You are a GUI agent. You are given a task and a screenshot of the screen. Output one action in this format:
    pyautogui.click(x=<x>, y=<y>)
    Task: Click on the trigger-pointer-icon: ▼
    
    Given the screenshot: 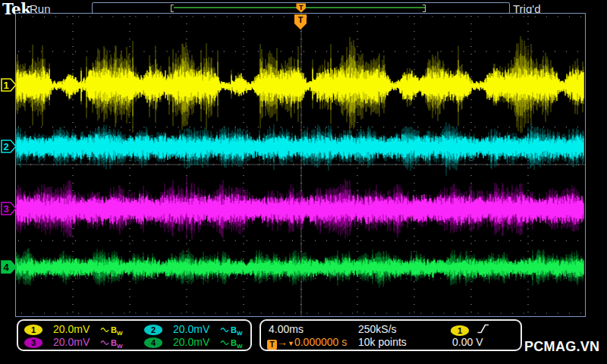 What is the action you would take?
    pyautogui.click(x=291, y=344)
    